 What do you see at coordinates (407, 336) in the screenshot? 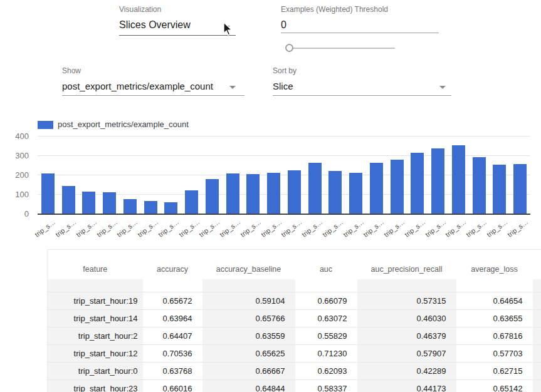
I see `metric-cell: 0.46379` at bounding box center [407, 336].